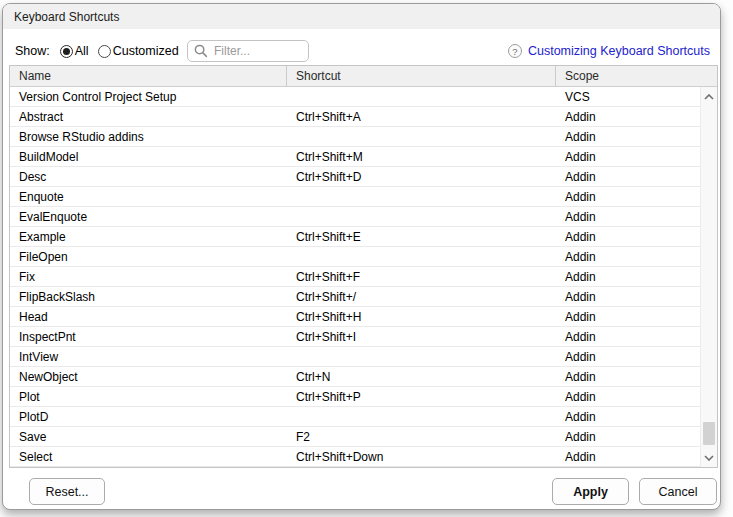 The width and height of the screenshot is (733, 517). What do you see at coordinates (138, 51) in the screenshot?
I see `radio-customized: Customized` at bounding box center [138, 51].